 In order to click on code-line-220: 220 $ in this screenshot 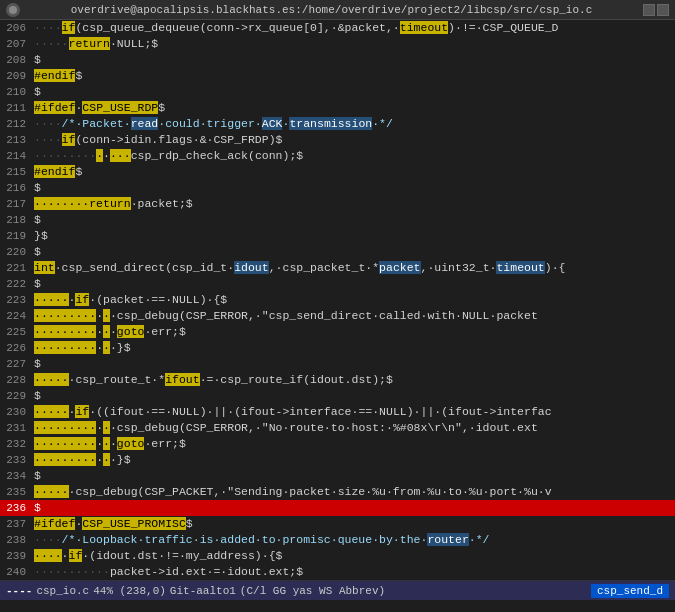, I will do `click(338, 252)`.